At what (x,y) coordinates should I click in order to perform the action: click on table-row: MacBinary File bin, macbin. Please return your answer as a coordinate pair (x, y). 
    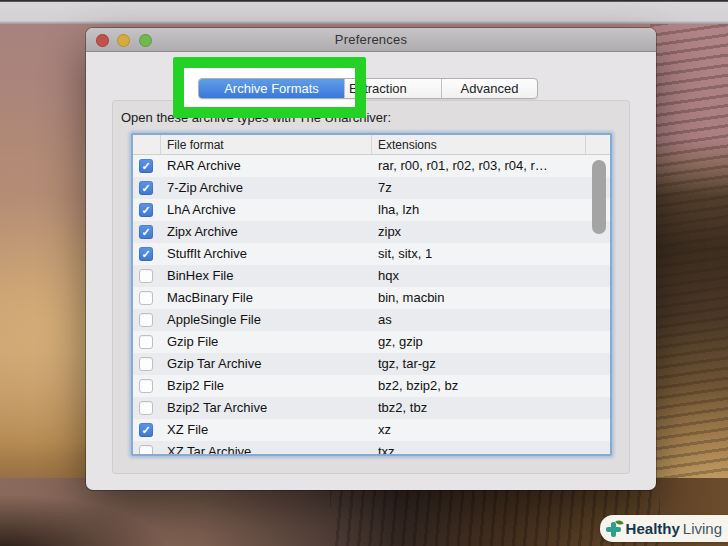
    Looking at the image, I should click on (372, 298).